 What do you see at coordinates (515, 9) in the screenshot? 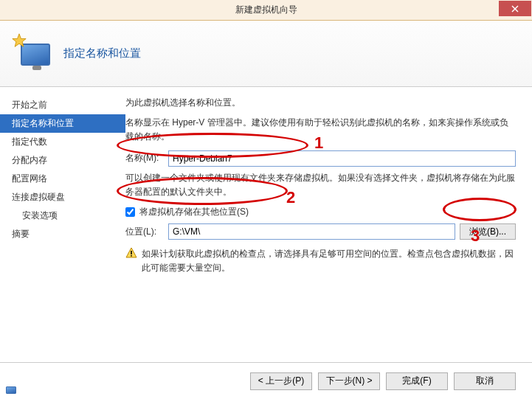
I see `close-button` at bounding box center [515, 9].